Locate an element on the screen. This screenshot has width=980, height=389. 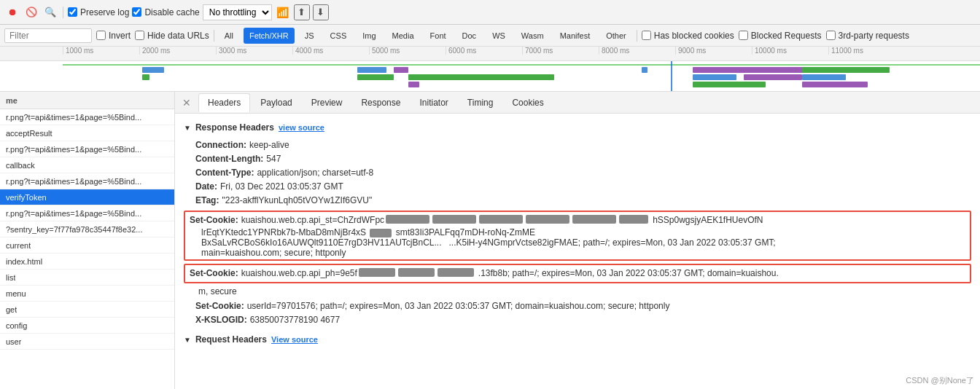
disable-cache-label: Disable cache is located at coordinates (172, 12).